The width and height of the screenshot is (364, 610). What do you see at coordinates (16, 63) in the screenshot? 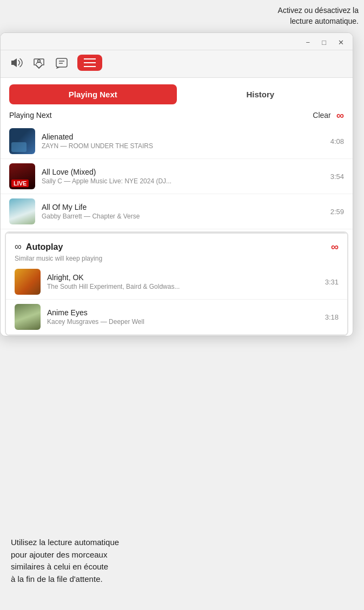
I see `volume-icon` at bounding box center [16, 63].